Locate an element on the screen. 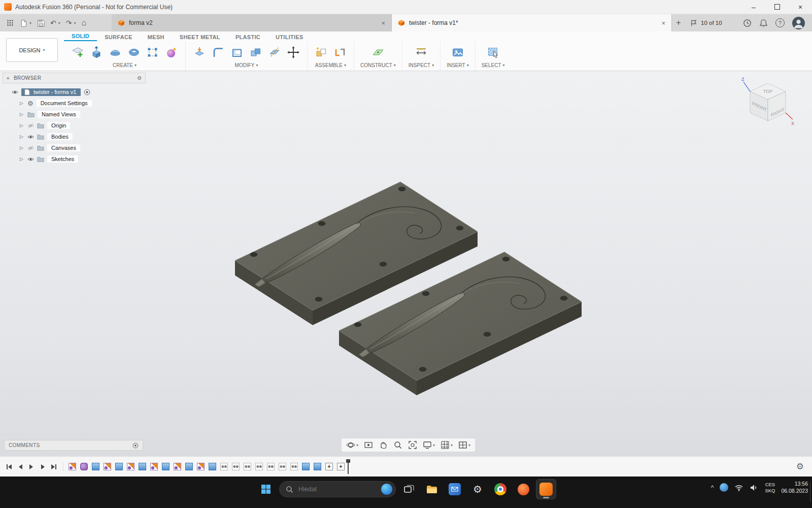  task-view-button is located at coordinates (409, 489).